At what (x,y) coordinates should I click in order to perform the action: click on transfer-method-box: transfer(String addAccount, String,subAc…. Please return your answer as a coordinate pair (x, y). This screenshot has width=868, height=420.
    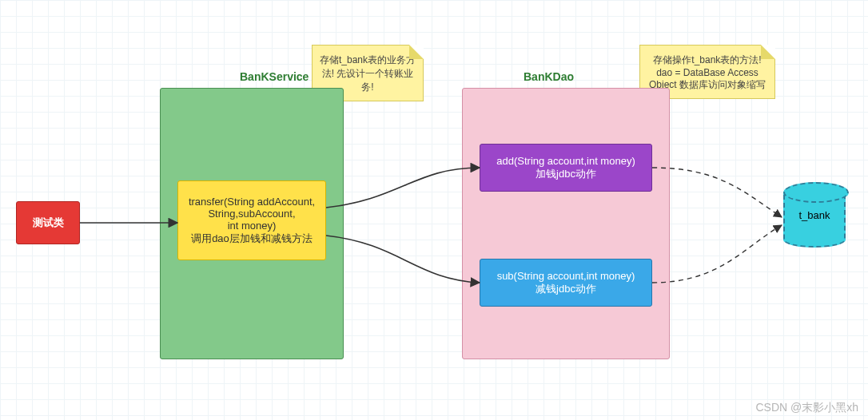
    Looking at the image, I should click on (252, 220).